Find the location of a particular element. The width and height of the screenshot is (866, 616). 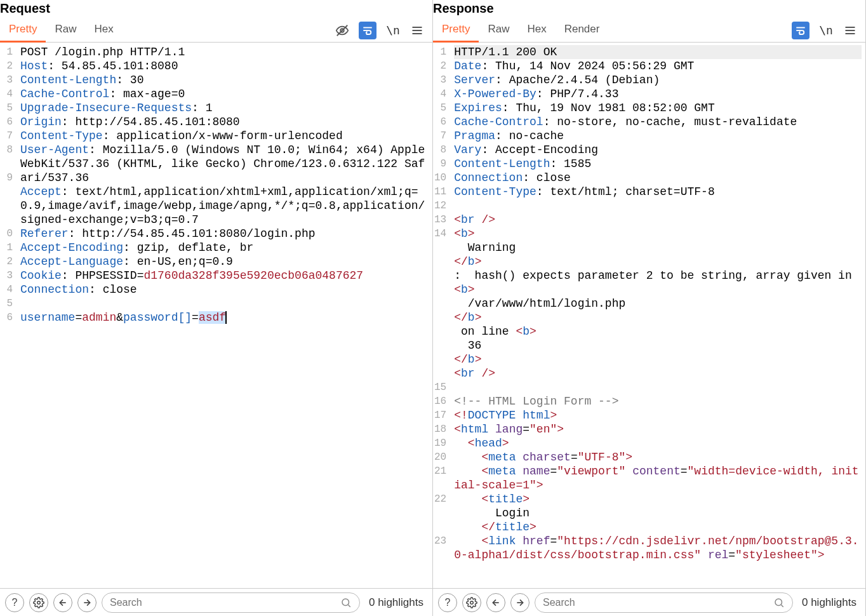

response-tabs: Pretty Raw Hex Render \n is located at coordinates (649, 30).